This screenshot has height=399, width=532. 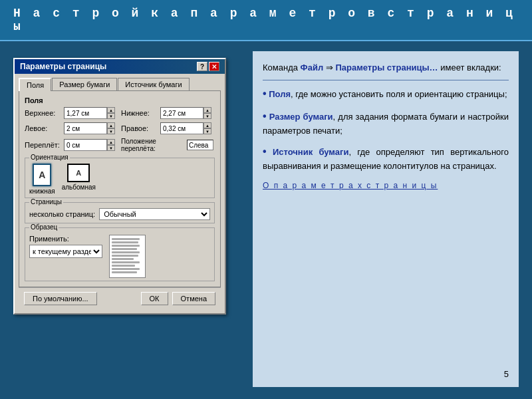 I want to click on page-number: 5, so click(x=507, y=374).